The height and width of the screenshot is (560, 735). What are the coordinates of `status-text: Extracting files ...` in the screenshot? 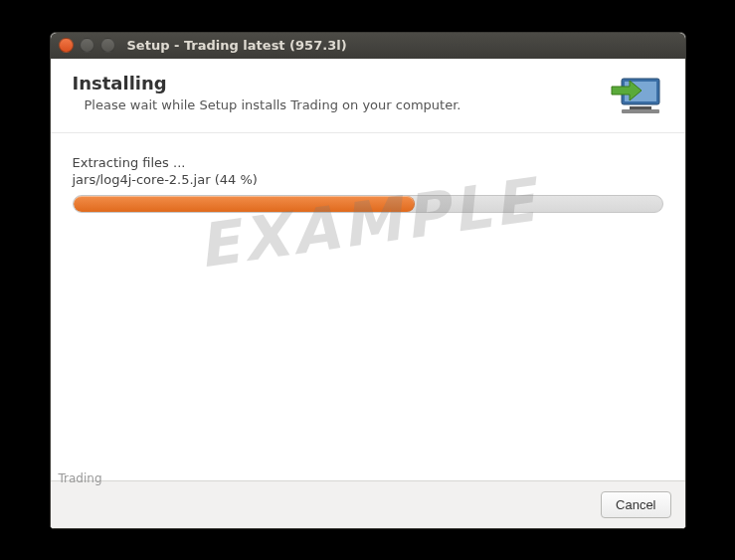 It's located at (368, 163).